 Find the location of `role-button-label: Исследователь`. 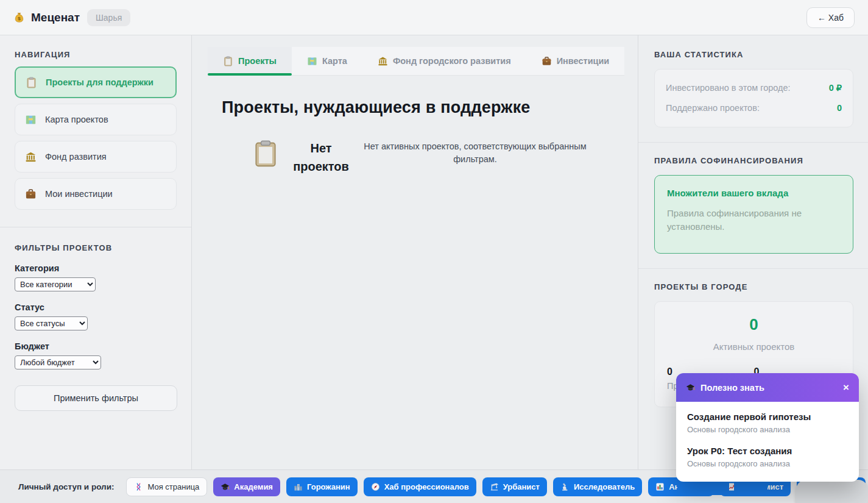

role-button-label: Исследователь is located at coordinates (604, 487).